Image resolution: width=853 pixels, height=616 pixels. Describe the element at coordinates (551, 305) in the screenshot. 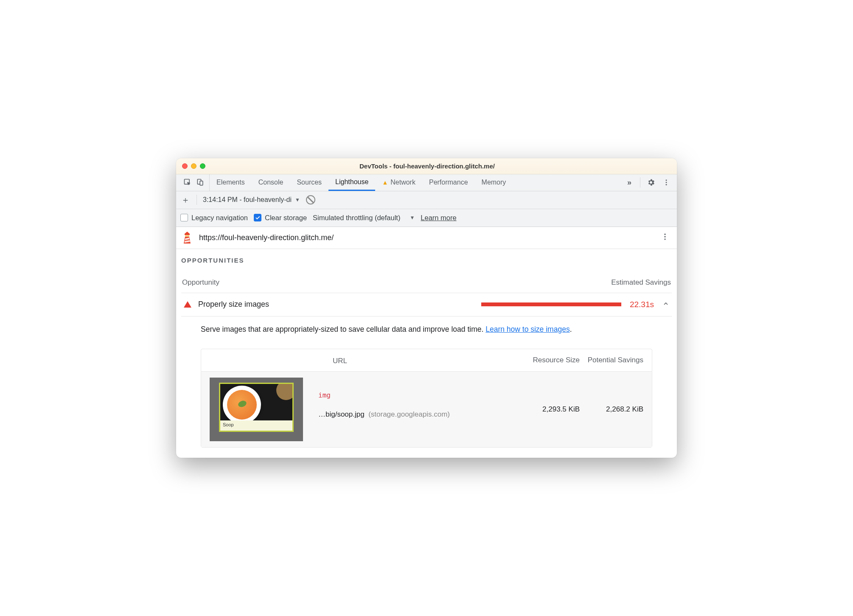

I see `savings-bar` at that location.